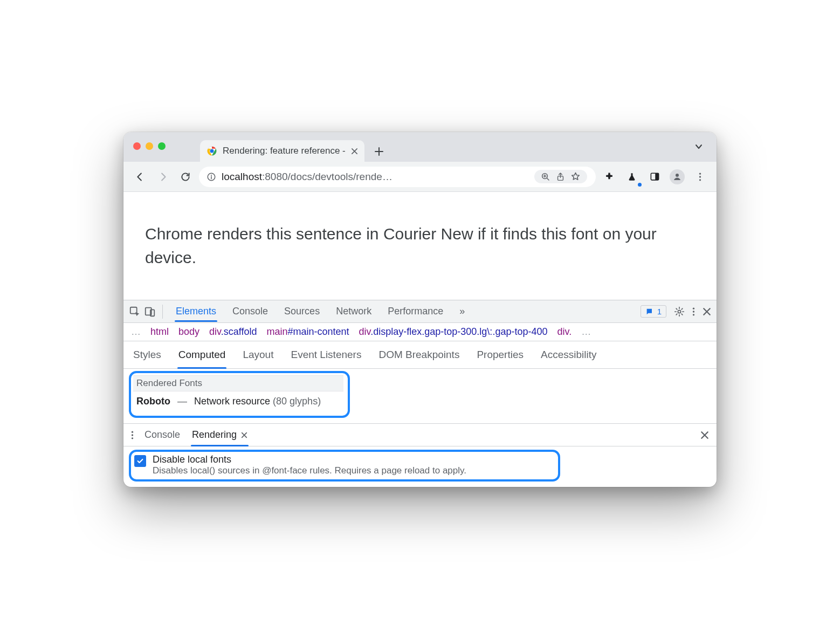 The height and width of the screenshot is (619, 840). I want to click on minimize-window-icon, so click(149, 146).